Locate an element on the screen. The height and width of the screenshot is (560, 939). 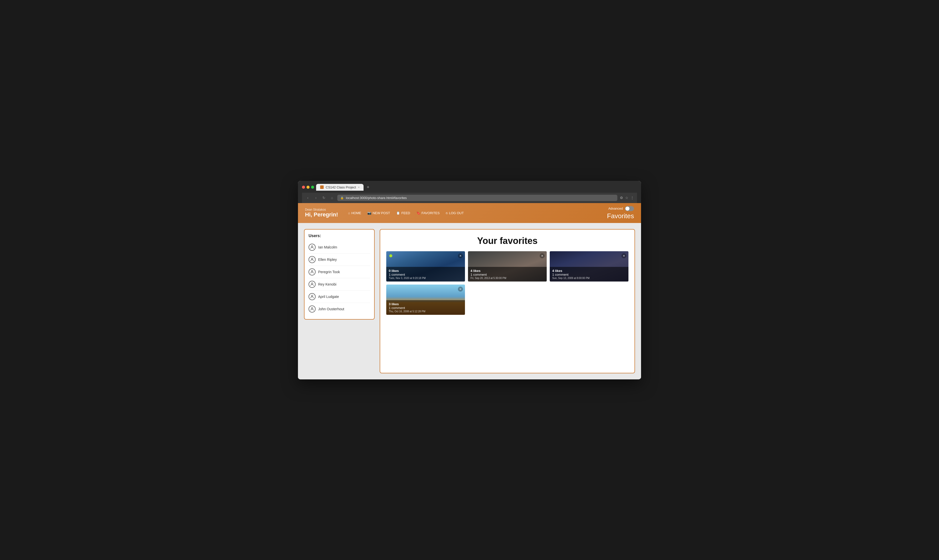
main-nav: ⌂ HOME 📷 NEW POST 📋 FEED 🔖 FAVORITES ⎋ L… is located at coordinates (406, 213).